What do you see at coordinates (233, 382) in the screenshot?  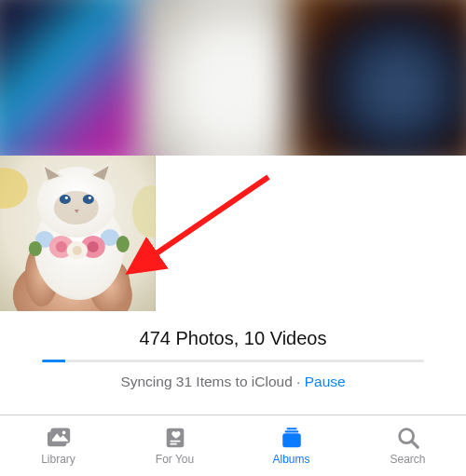 I see `sync-status-line: Syncing 31 Items to iCloud · Pause` at bounding box center [233, 382].